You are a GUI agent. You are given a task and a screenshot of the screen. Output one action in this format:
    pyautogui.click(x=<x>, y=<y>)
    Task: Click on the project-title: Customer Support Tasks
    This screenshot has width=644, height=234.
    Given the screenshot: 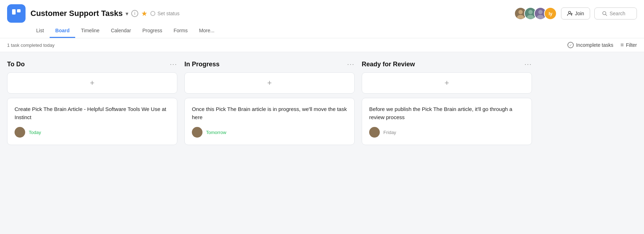 What is the action you would take?
    pyautogui.click(x=77, y=13)
    